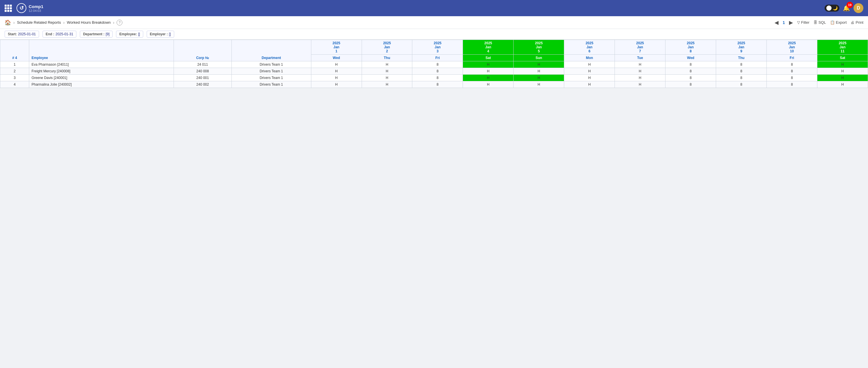 This screenshot has width=868, height=368. Describe the element at coordinates (846, 8) in the screenshot. I see `notification-bell: 🔔 19` at that location.